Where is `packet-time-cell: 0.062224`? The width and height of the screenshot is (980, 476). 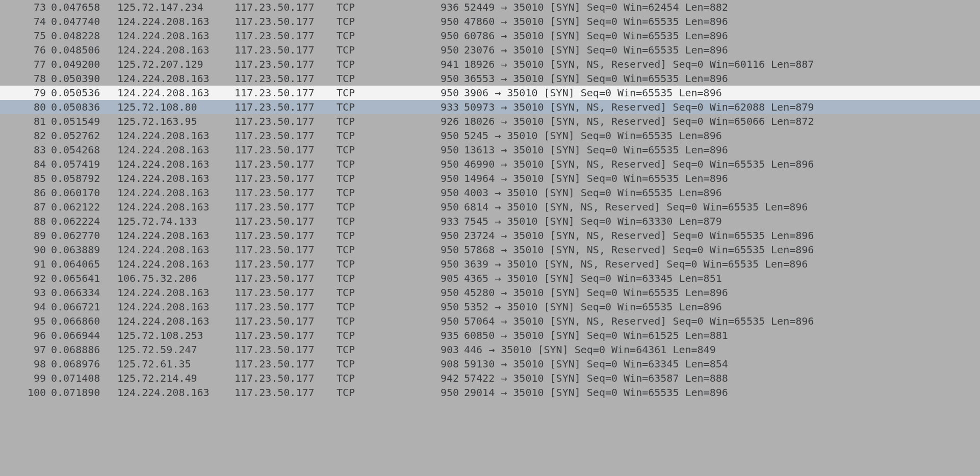
packet-time-cell: 0.062224 is located at coordinates (84, 221).